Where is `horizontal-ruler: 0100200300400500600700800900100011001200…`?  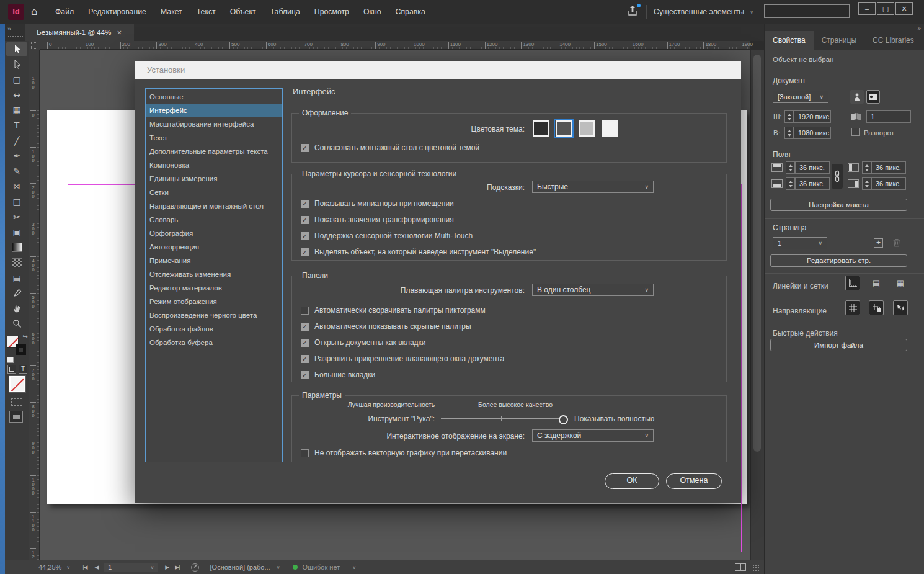
horizontal-ruler: 0100200300400500600700800900100011001200… is located at coordinates (395, 45).